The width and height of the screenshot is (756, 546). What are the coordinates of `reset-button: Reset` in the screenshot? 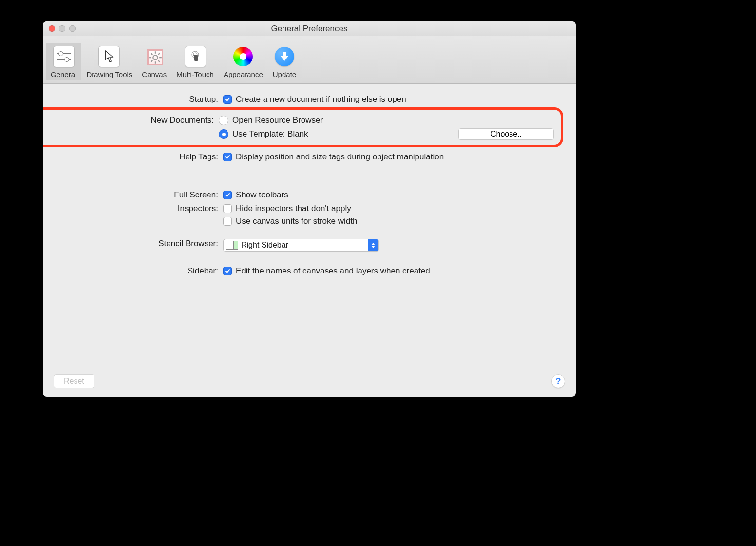 It's located at (74, 381).